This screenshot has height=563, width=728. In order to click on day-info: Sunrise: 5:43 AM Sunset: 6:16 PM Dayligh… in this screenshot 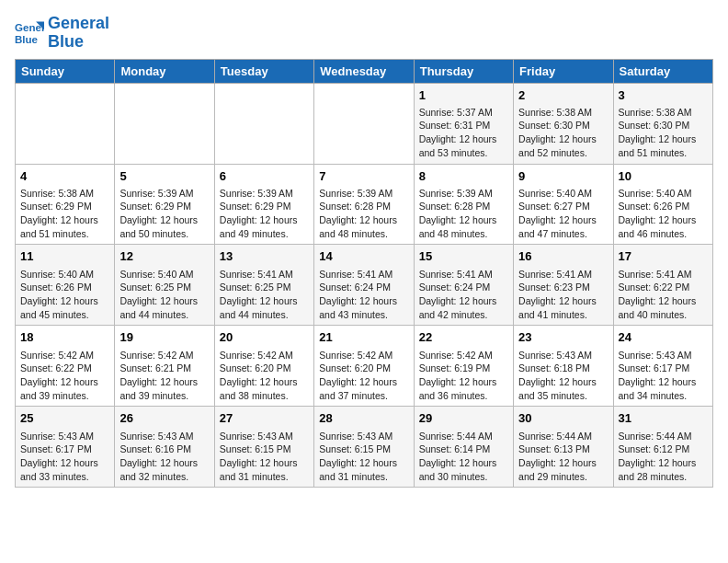, I will do `click(164, 456)`.